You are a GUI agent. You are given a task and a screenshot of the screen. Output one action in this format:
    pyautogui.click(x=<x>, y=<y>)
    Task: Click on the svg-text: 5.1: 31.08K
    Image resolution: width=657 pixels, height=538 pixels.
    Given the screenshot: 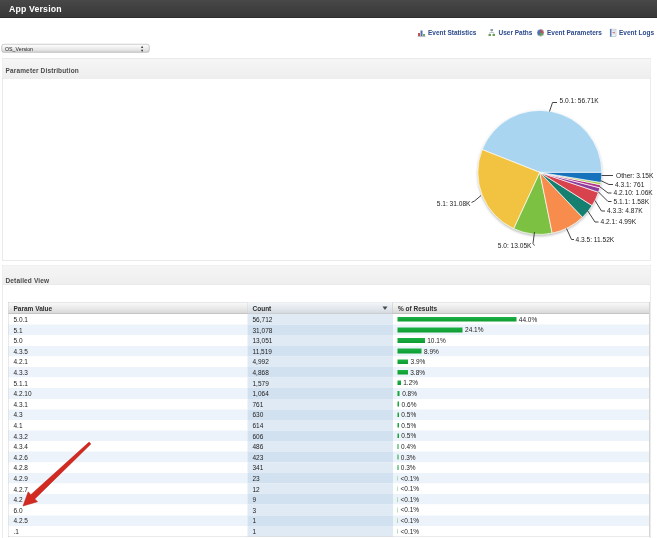 What is the action you would take?
    pyautogui.click(x=454, y=204)
    